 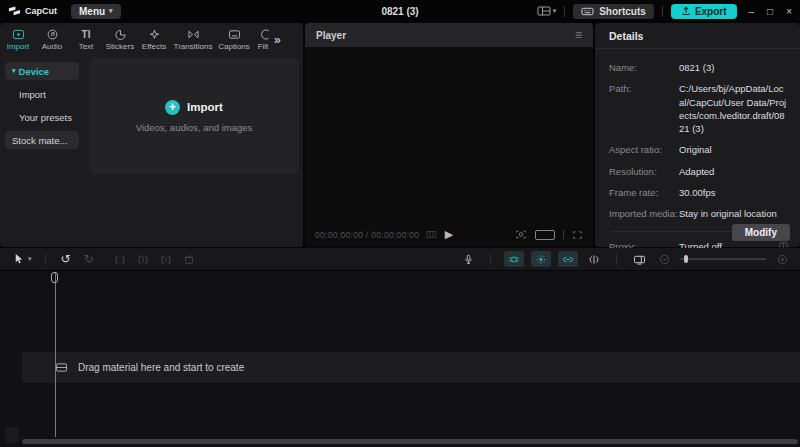 What do you see at coordinates (54, 278) in the screenshot?
I see `playhead-handle` at bounding box center [54, 278].